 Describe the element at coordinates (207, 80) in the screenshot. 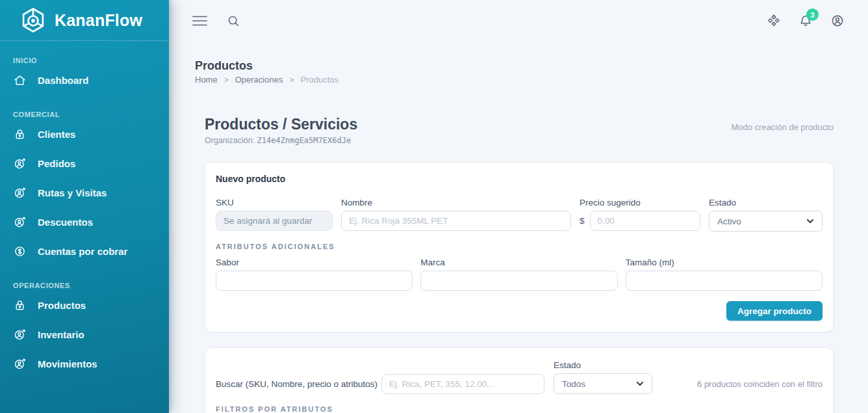

I see `breadcrumb-home: Home` at that location.